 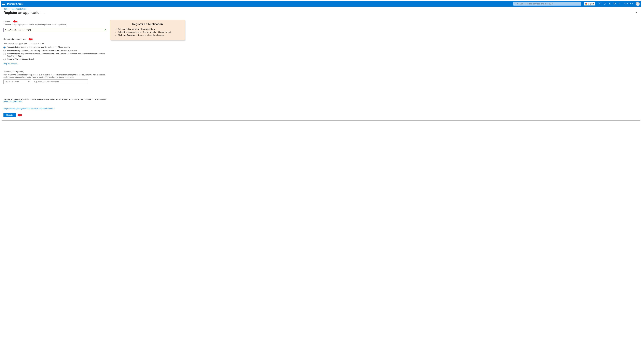 What do you see at coordinates (5, 51) in the screenshot?
I see `account-type-radio-multitenant` at bounding box center [5, 51].